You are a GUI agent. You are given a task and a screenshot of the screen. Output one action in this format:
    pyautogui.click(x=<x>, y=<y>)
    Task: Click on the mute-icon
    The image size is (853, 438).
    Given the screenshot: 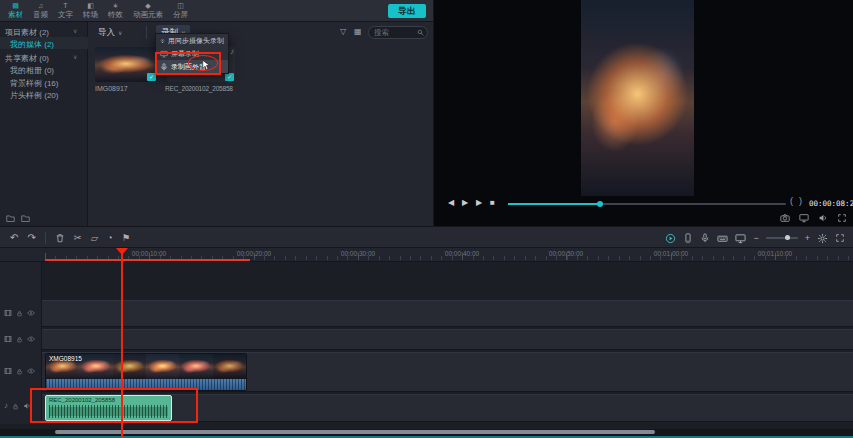 What is the action you would take?
    pyautogui.click(x=27, y=406)
    